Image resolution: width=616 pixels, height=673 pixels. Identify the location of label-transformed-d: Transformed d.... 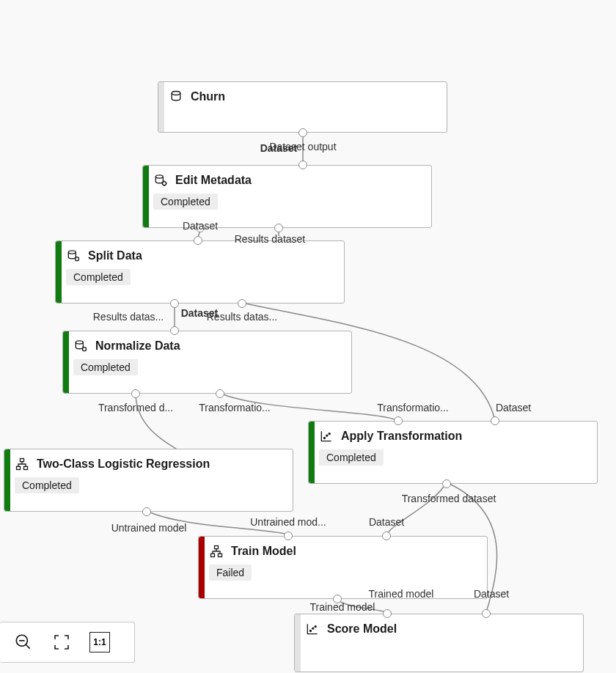
(136, 408).